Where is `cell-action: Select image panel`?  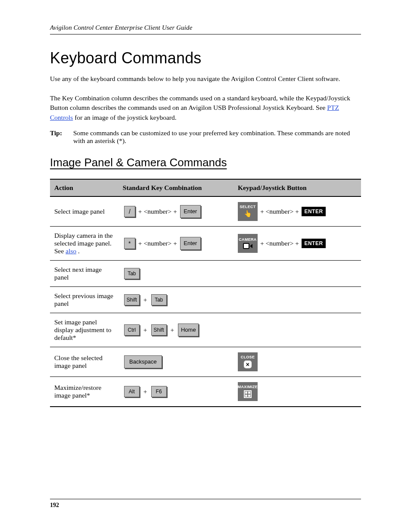 cell-action: Select image panel is located at coordinates (84, 212).